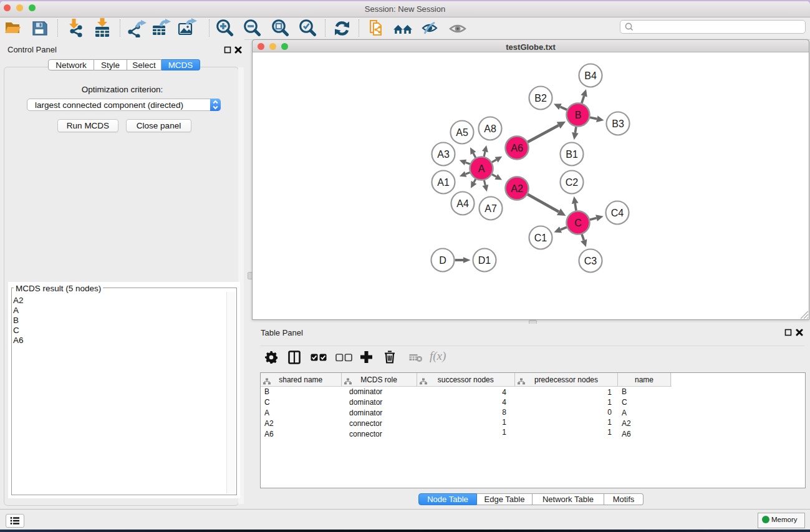 This screenshot has width=810, height=532. Describe the element at coordinates (491, 208) in the screenshot. I see `svg-text: A7` at that location.